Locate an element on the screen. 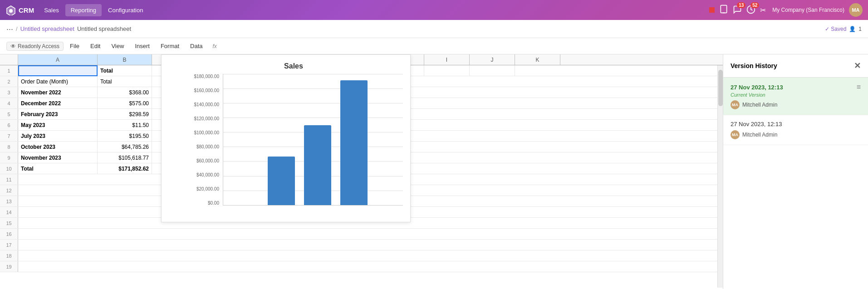  cell-4a: December 2022 is located at coordinates (58, 103).